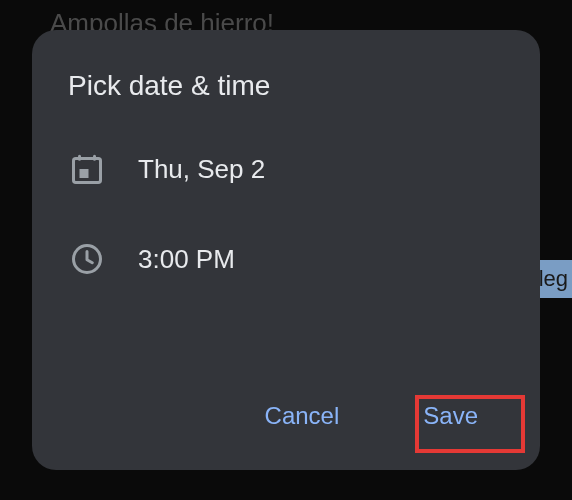 This screenshot has width=572, height=500. What do you see at coordinates (286, 416) in the screenshot?
I see `dialog-button-row: Cancel Save` at bounding box center [286, 416].